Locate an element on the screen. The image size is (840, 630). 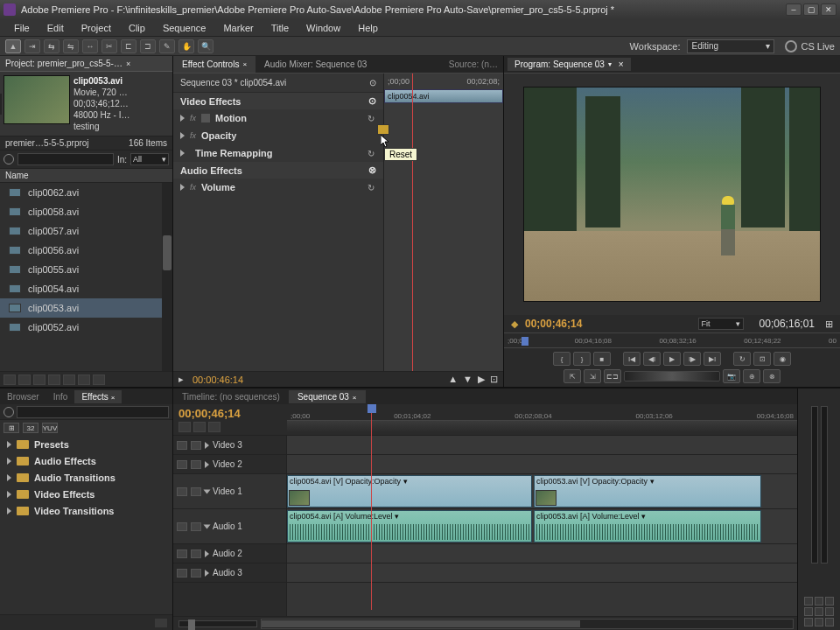
go-to-in-button: I◀ is located at coordinates (632, 359).